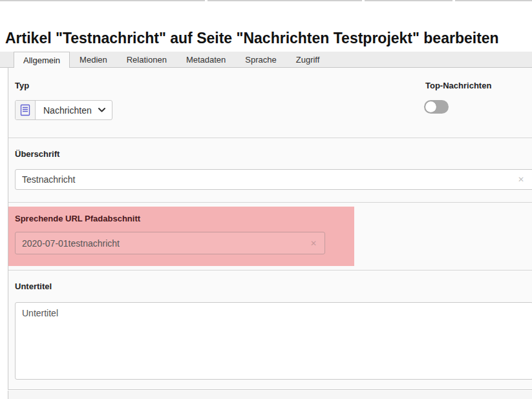 Image resolution: width=532 pixels, height=399 pixels. I want to click on url-segment-input, so click(170, 243).